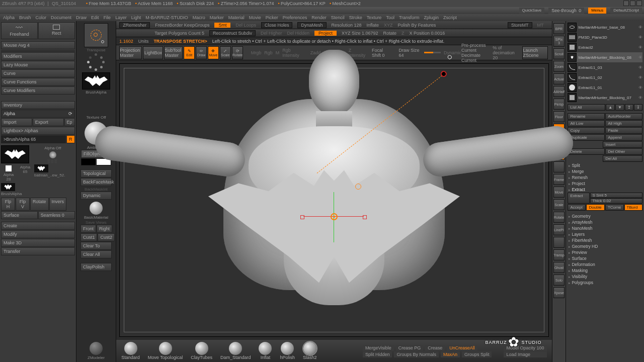 The height and width of the screenshot is (362, 644). Describe the element at coordinates (225, 53) in the screenshot. I see `scale-btn: ⤢Scale` at that location.